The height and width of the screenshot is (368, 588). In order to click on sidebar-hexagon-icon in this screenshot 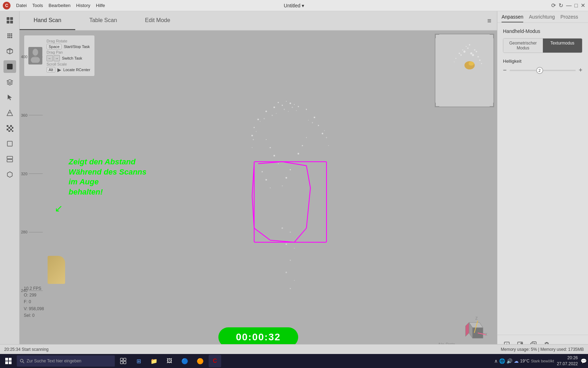, I will do `click(10, 175)`.